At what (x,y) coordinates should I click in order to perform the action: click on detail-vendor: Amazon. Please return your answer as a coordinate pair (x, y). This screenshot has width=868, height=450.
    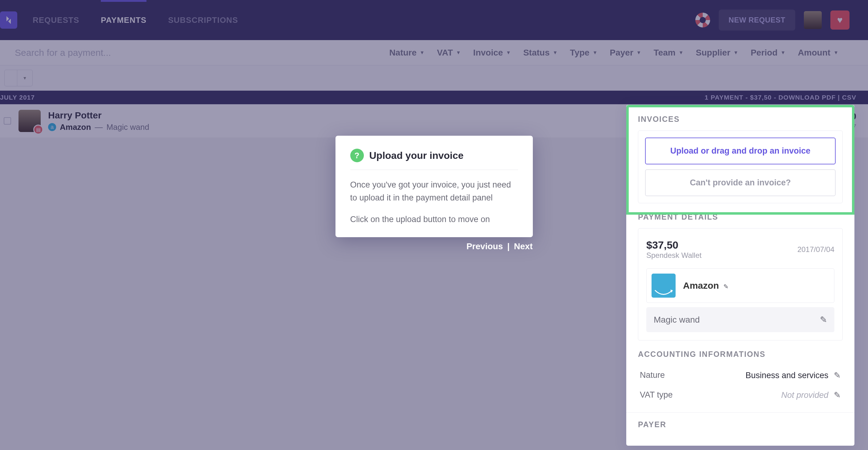
    Looking at the image, I should click on (701, 286).